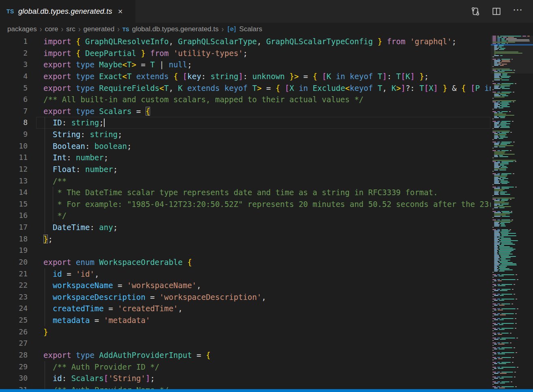  Describe the element at coordinates (204, 100) in the screenshot. I see `code-text: /** All built-in and custom scalars, map…` at that location.